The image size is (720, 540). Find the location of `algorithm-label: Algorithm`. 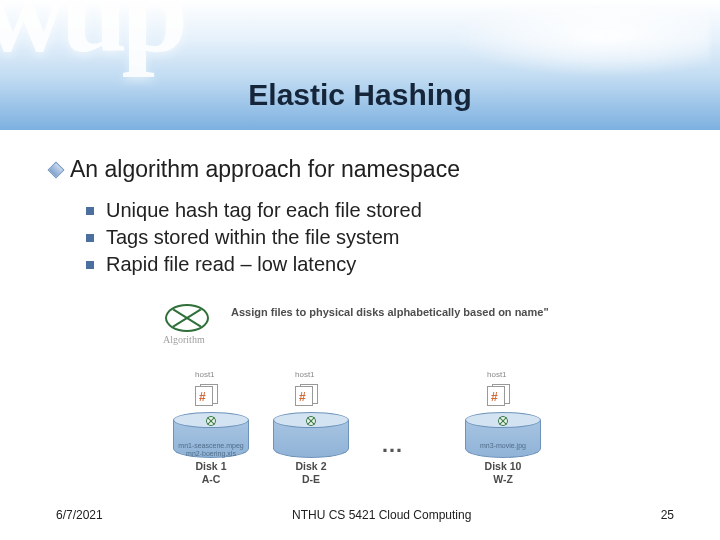

algorithm-label: Algorithm is located at coordinates (184, 340).